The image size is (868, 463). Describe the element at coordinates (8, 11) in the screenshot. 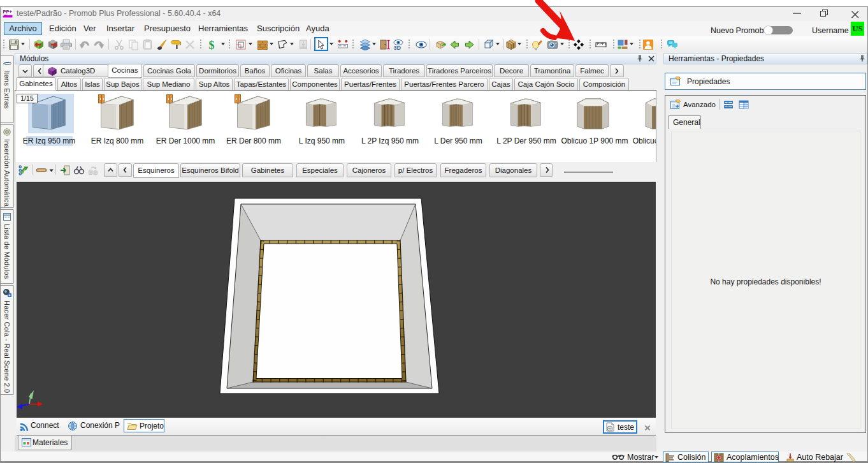

I see `svg-text: PP+` at that location.